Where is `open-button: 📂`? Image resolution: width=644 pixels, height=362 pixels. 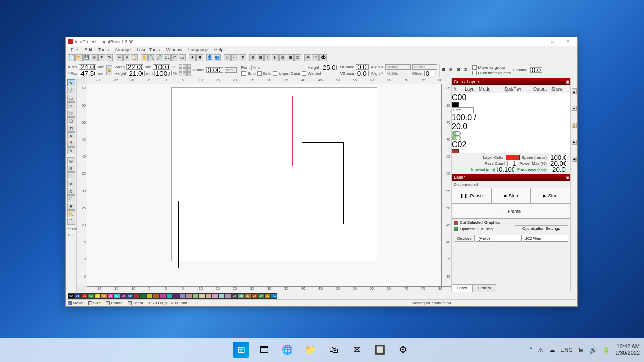
open-button: 📂 is located at coordinates (79, 58).